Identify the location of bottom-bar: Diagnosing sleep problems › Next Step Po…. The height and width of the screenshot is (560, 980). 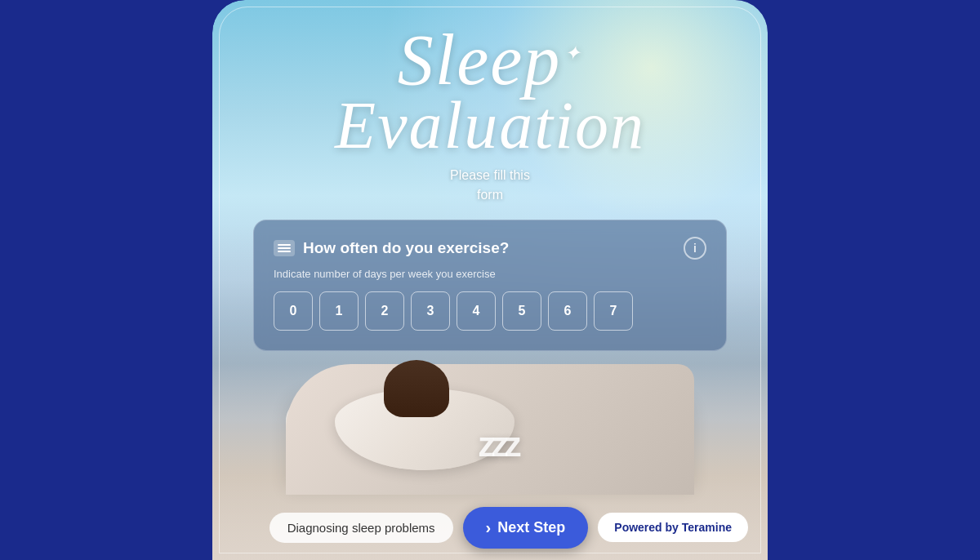
(490, 527).